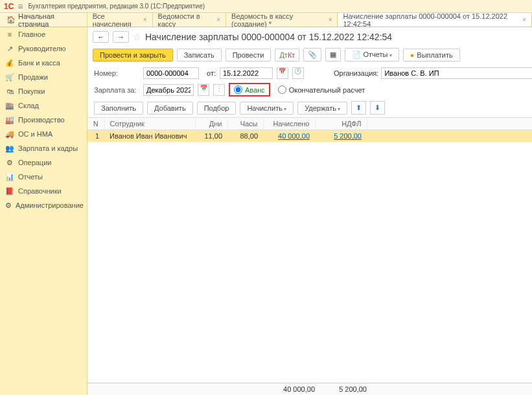 This screenshot has height=395, width=532. Describe the element at coordinates (10, 192) in the screenshot. I see `icon: 📕` at that location.